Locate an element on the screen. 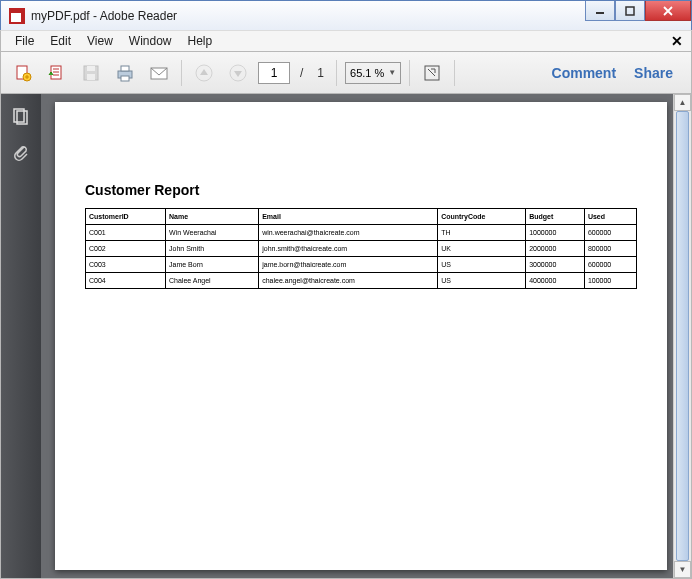 The height and width of the screenshot is (579, 692). minimize-icon is located at coordinates (600, 11).